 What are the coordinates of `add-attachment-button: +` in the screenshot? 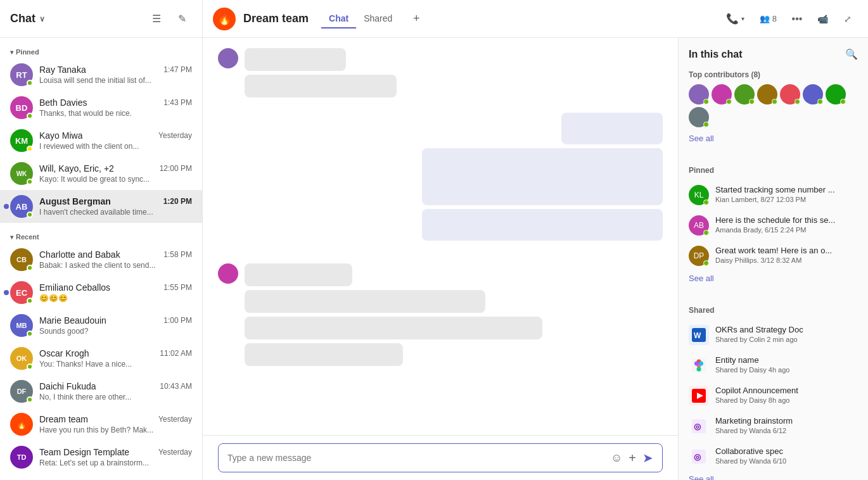 It's located at (632, 458).